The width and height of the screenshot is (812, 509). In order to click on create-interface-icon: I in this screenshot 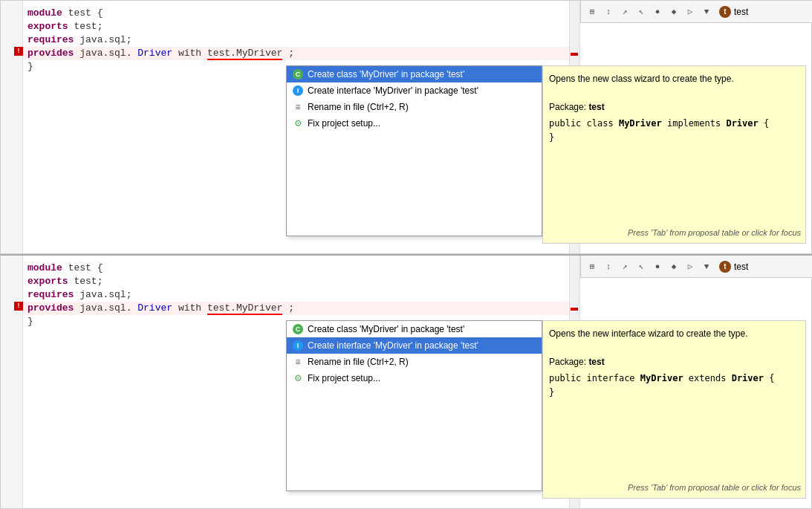, I will do `click(298, 91)`.